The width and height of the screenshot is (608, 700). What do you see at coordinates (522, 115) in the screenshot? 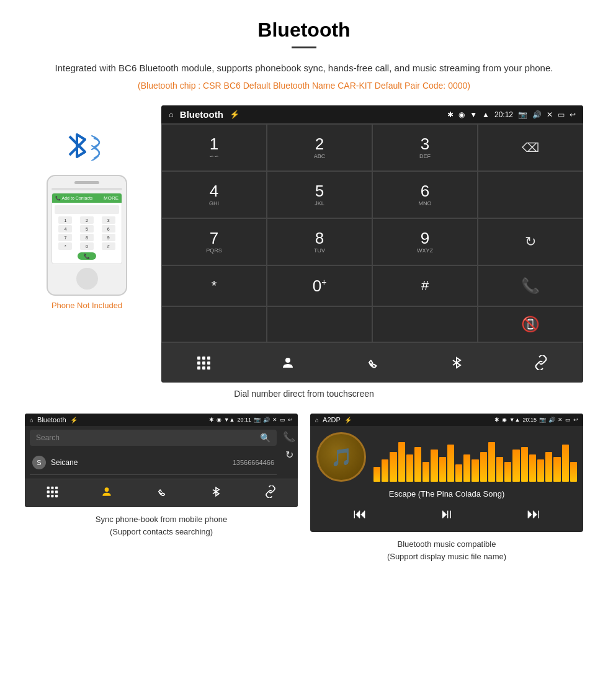
I see `dial-camera-icon: 📷` at bounding box center [522, 115].